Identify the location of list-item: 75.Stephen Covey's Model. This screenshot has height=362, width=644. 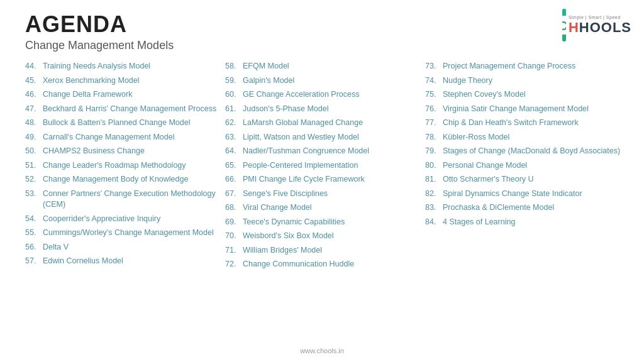
(525, 95).